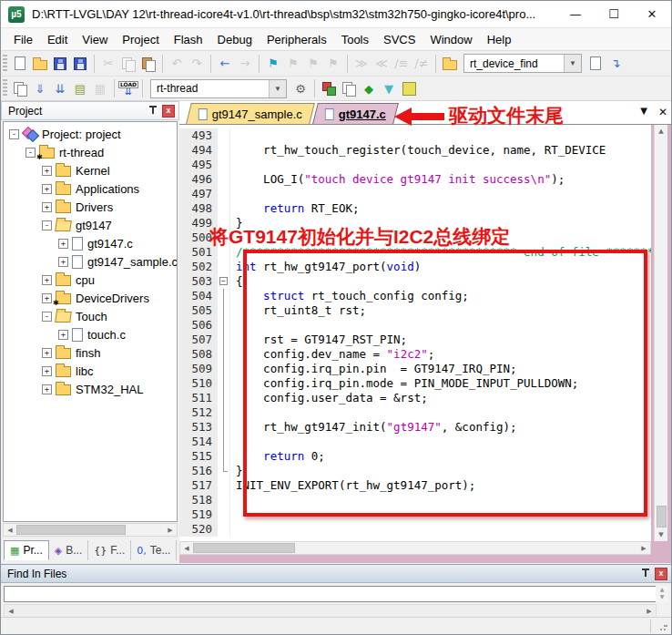 The width and height of the screenshot is (672, 635). I want to click on maximize-button: ☐, so click(614, 15).